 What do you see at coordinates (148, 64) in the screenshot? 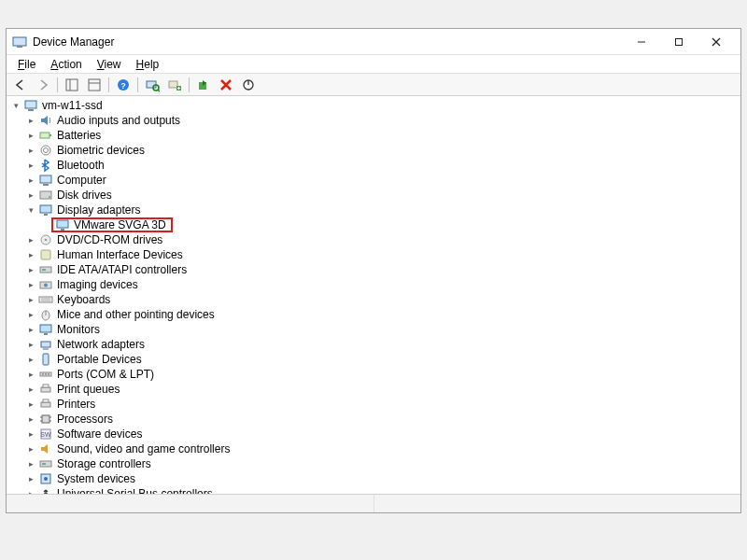
I see `menu-help: Help` at bounding box center [148, 64].